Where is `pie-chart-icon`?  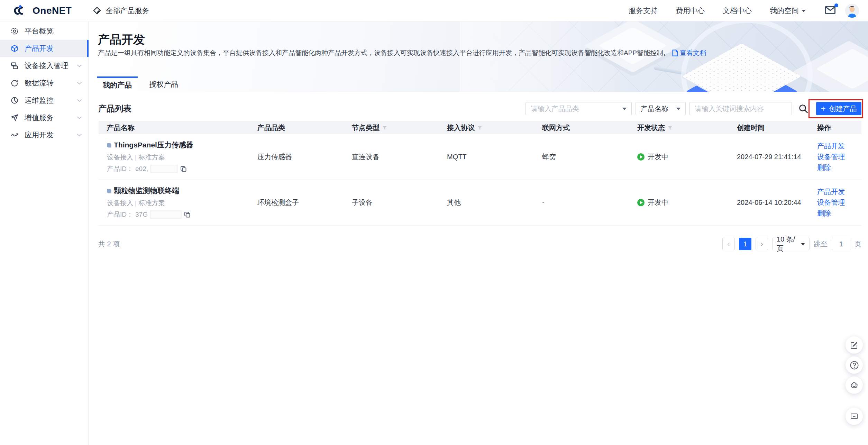
pie-chart-icon is located at coordinates (15, 100).